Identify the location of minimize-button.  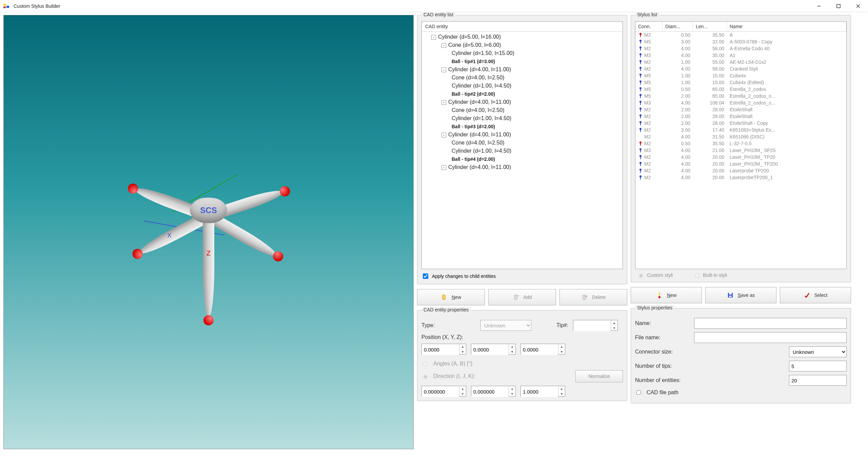
(819, 6).